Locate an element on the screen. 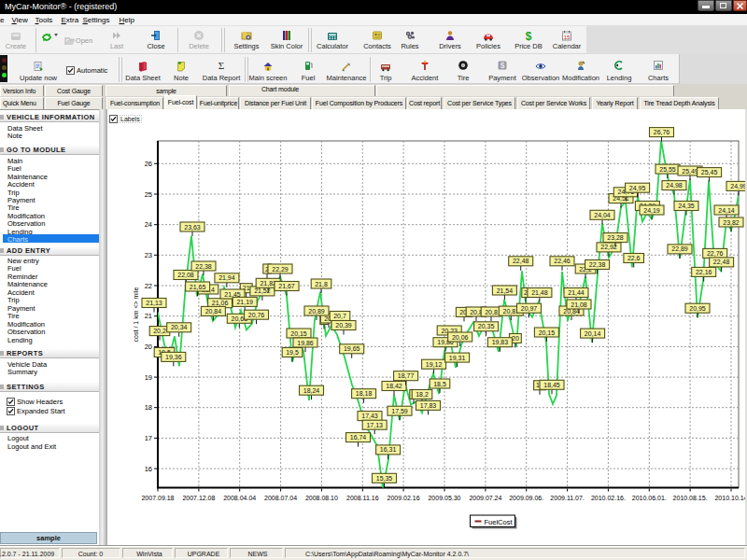 This screenshot has width=747, height=560. svg-text: 21,8 is located at coordinates (321, 284).